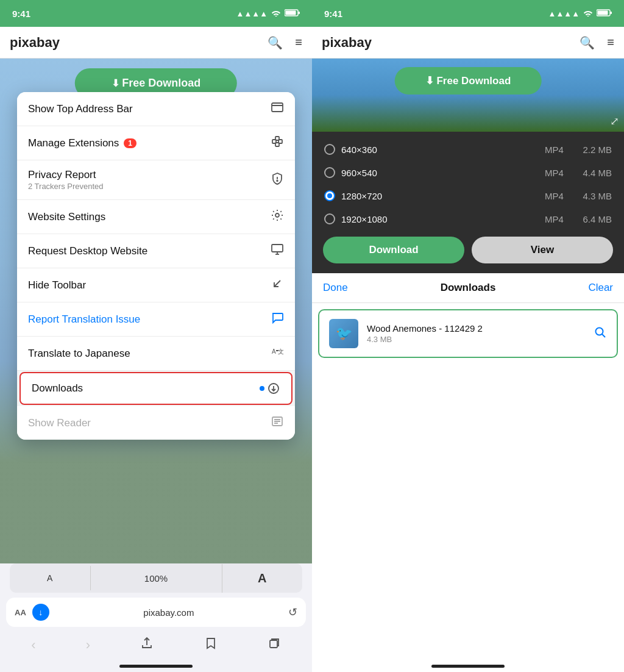 This screenshot has height=672, width=624. What do you see at coordinates (156, 354) in the screenshot?
I see `menu-item-translate-japanese: Translate to Japanese A 文` at bounding box center [156, 354].